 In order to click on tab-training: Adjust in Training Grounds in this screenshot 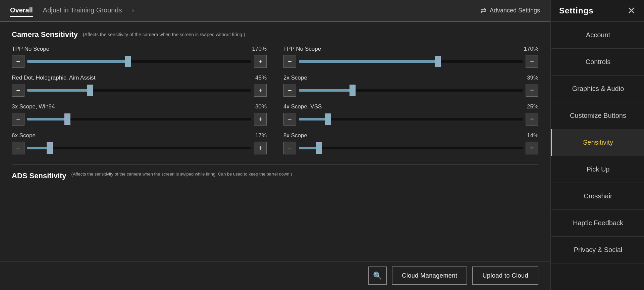, I will do `click(83, 11)`.